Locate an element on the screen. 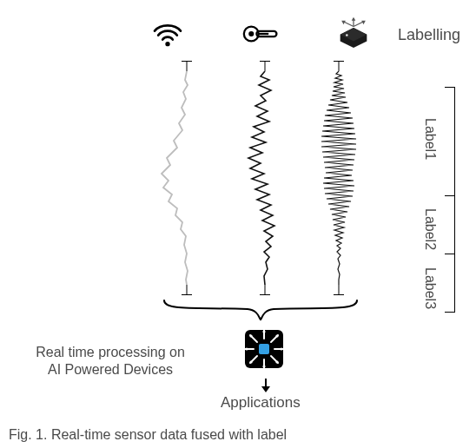 The width and height of the screenshot is (476, 448). imu-icon is located at coordinates (354, 34).